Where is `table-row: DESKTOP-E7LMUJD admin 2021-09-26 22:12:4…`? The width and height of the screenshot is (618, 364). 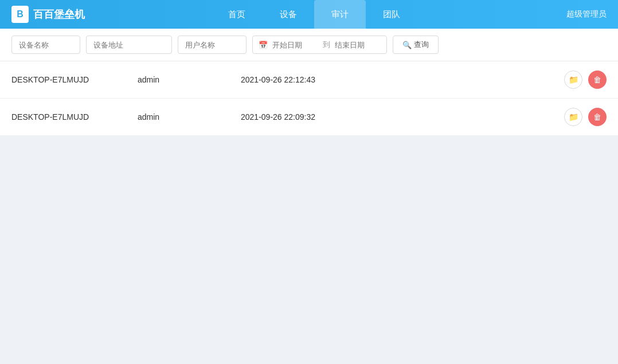 table-row: DESKTOP-E7LMUJD admin 2021-09-26 22:12:4… is located at coordinates (309, 80).